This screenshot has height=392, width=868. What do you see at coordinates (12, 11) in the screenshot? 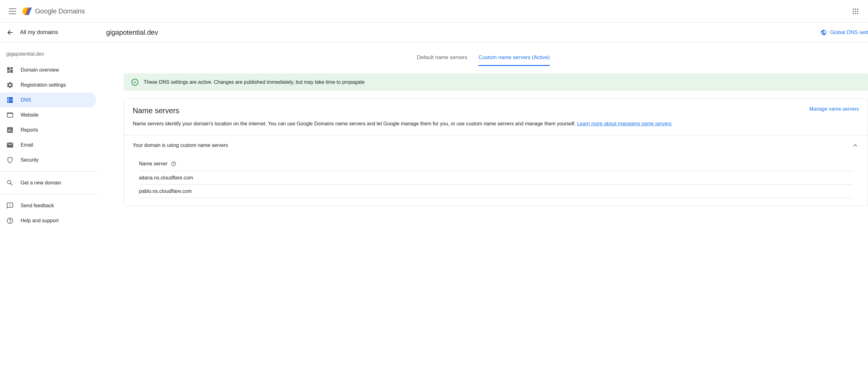
I see `menu-button` at bounding box center [12, 11].